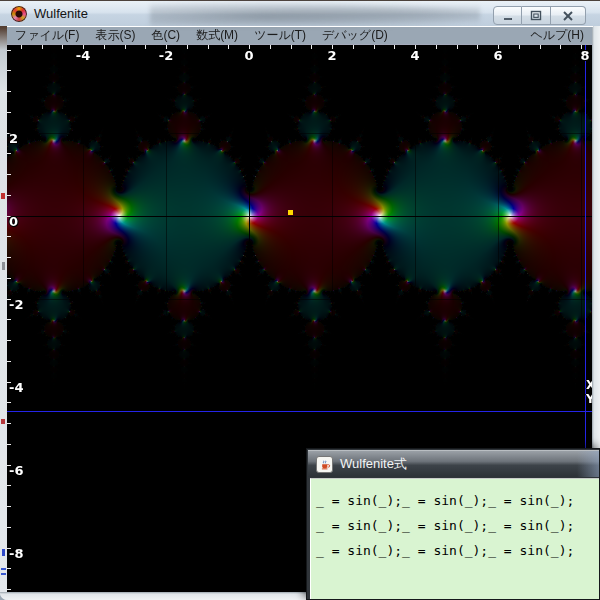  Describe the element at coordinates (324, 464) in the screenshot. I see `java-cup-icon` at that location.